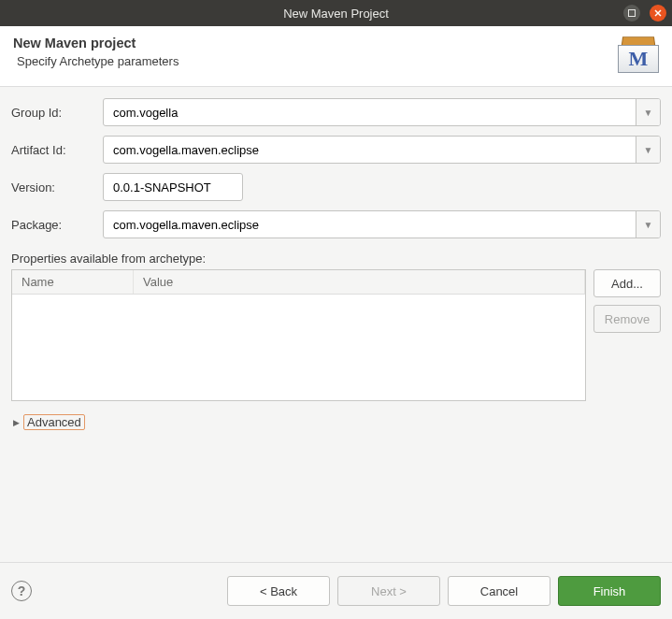 Image resolution: width=672 pixels, height=619 pixels. I want to click on button-bar: ? < Back Next > Cancel Finish, so click(336, 591).